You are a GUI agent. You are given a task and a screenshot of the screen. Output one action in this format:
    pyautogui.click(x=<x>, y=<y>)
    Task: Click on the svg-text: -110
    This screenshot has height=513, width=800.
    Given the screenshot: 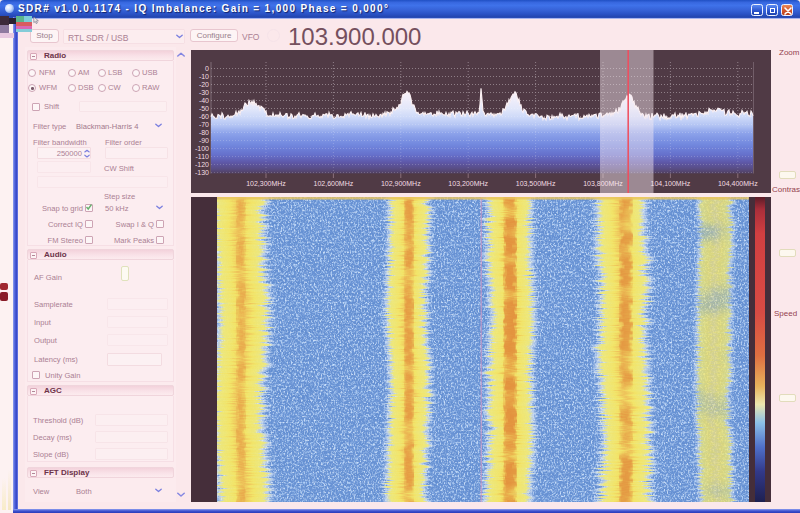 What is the action you would take?
    pyautogui.click(x=203, y=156)
    